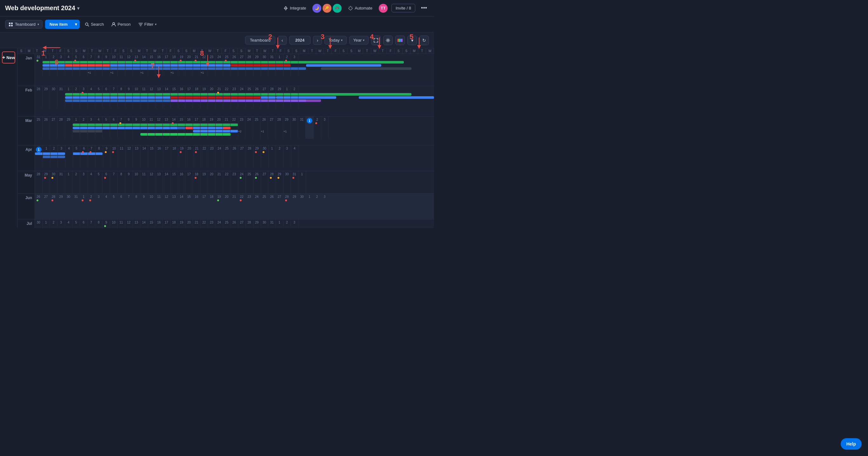  I want to click on next-year-button: ›, so click(317, 40).